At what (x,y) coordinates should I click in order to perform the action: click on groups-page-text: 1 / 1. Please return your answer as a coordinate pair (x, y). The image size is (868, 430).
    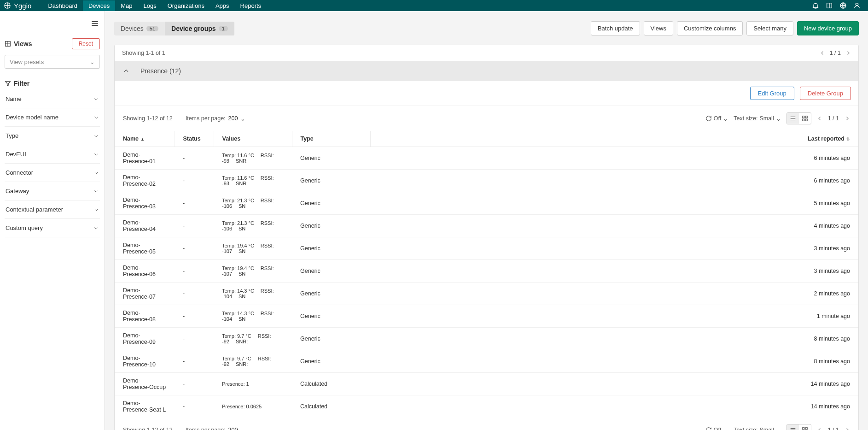
    Looking at the image, I should click on (835, 53).